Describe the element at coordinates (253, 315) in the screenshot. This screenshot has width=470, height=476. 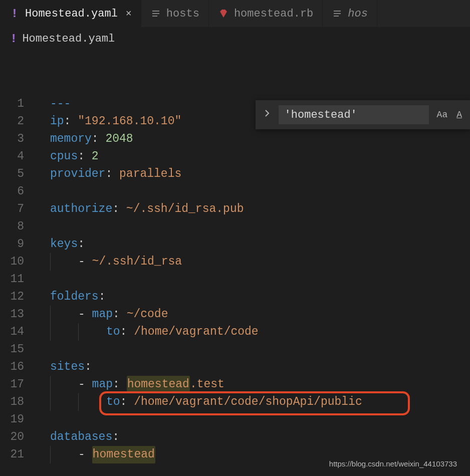
I see `code-line: - map: ~/code` at that location.